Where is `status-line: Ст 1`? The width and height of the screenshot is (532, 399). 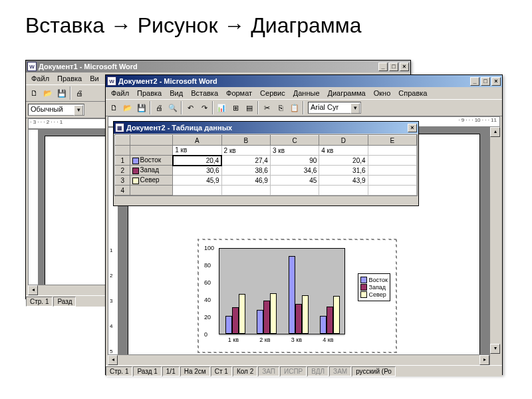
status-line: Ст 1 is located at coordinates (221, 371).